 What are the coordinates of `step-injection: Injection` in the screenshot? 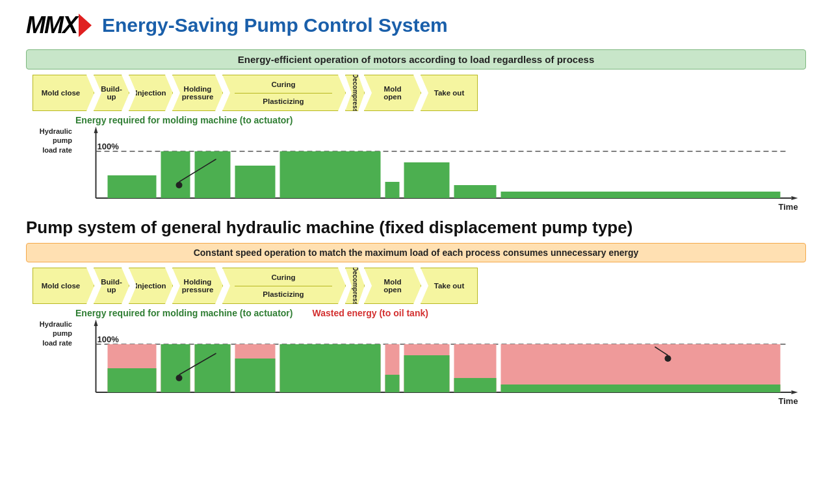 It's located at (151, 93).